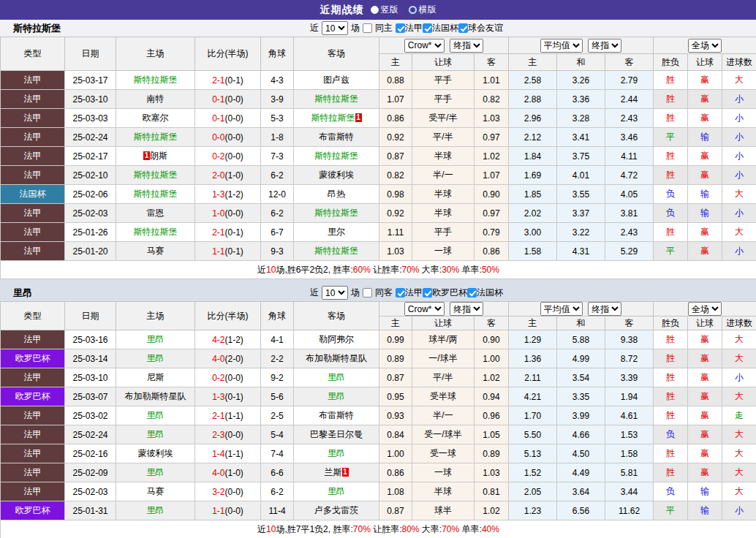 The width and height of the screenshot is (756, 538). I want to click on result-goals: 小, so click(739, 137).